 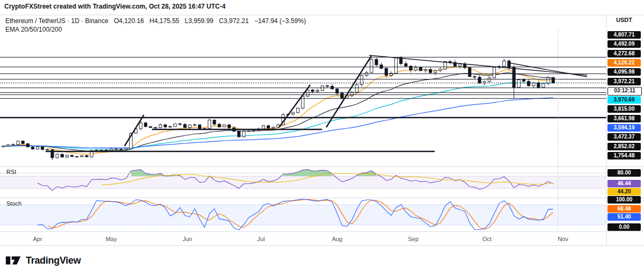 I want to click on symbol-title: Ethereum / TetherUS · 1D · Binance, so click(x=57, y=21).